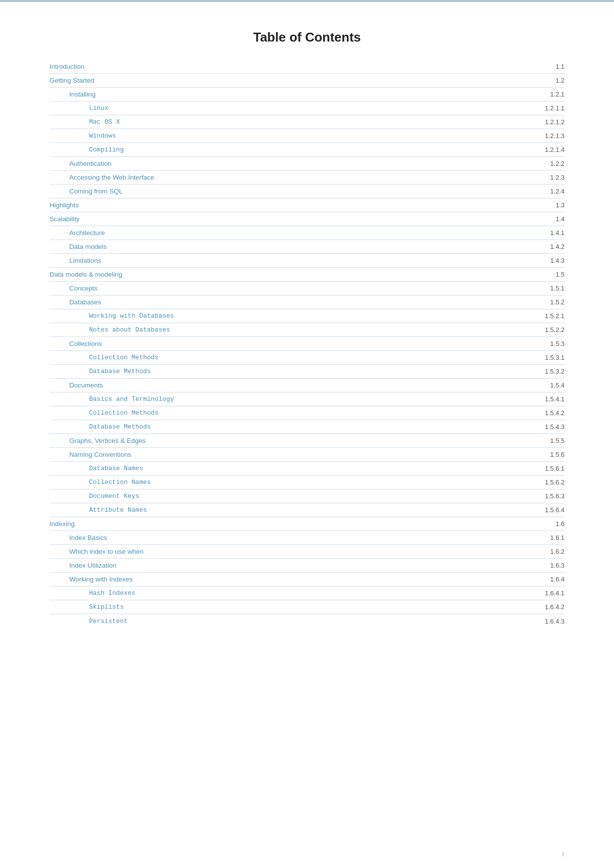 This screenshot has width=614, height=868. What do you see at coordinates (307, 621) in the screenshot?
I see `toc-row: Persistent1.6.4.3` at bounding box center [307, 621].